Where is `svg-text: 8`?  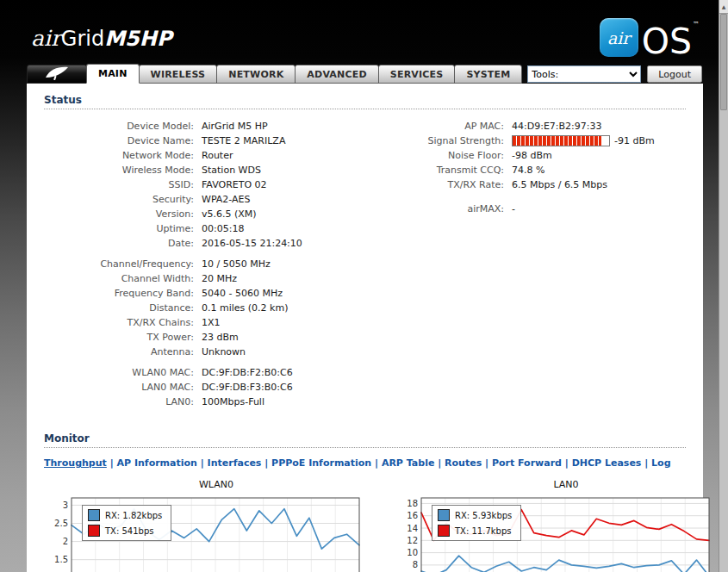 svg-text: 8 is located at coordinates (415, 565).